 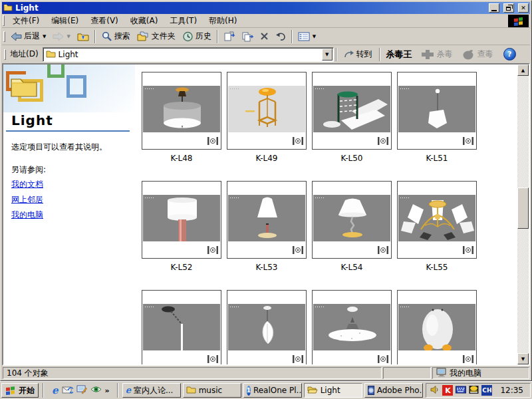 I want to click on file-item: K-L51, so click(x=440, y=118).